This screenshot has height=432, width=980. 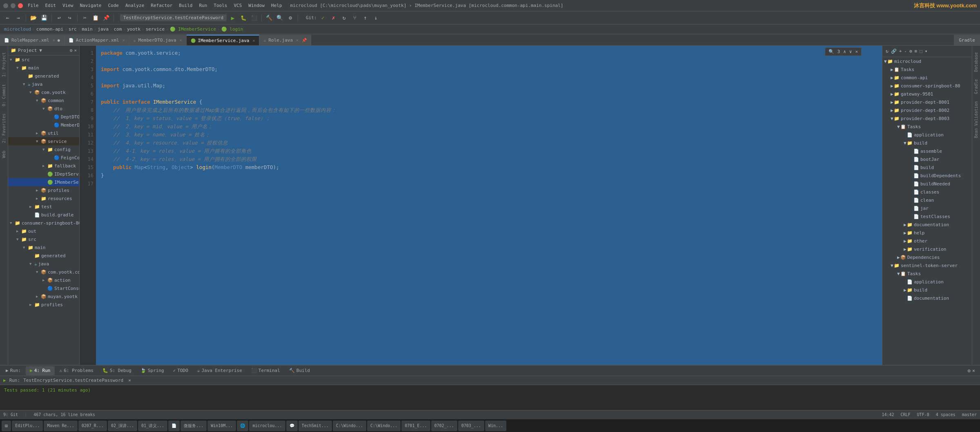 I want to click on tab-enterprise: ☕ Java Enterprise, so click(x=220, y=371).